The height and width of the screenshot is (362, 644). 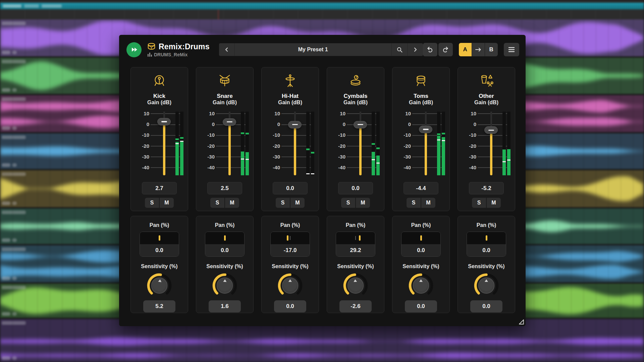 I want to click on preset-next-button, so click(x=415, y=50).